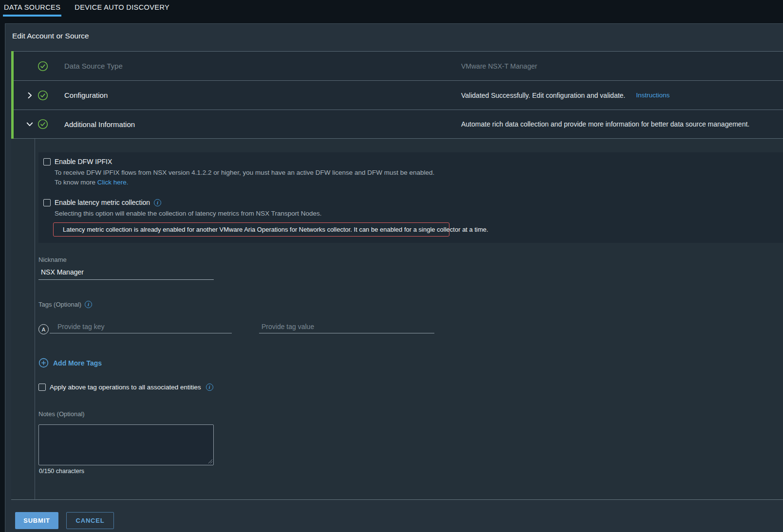  What do you see at coordinates (237, 327) in the screenshot?
I see `tag-row: A` at bounding box center [237, 327].